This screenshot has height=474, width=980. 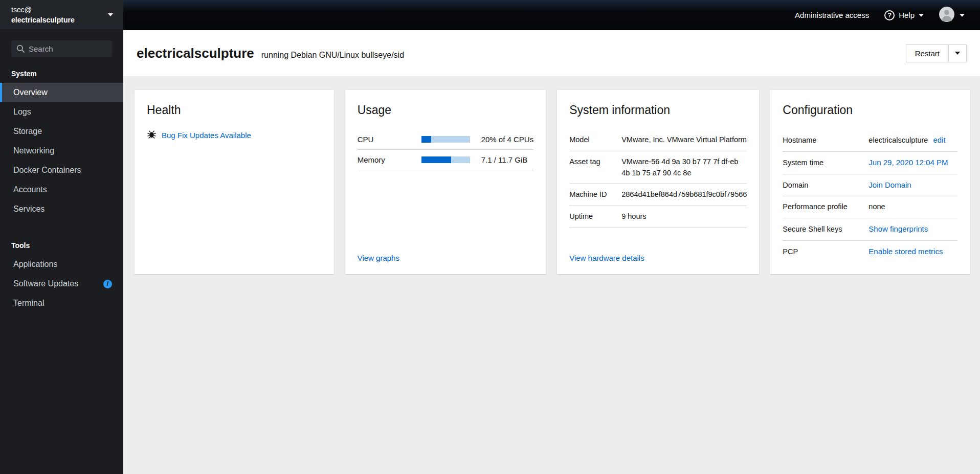 What do you see at coordinates (684, 195) in the screenshot?
I see `machine-id-value: 2864d41bef864d759b681f9c0bf79566` at bounding box center [684, 195].